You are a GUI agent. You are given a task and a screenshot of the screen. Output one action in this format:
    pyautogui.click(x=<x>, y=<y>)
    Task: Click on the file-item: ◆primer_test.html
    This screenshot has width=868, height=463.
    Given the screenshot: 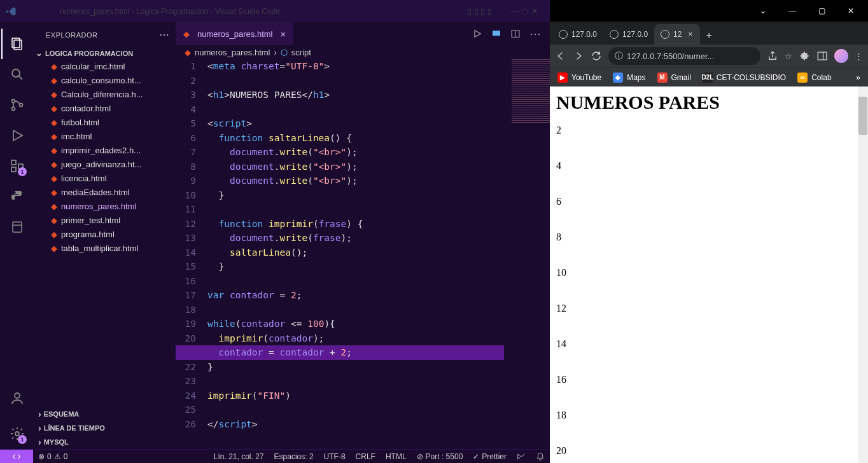 What is the action you would take?
    pyautogui.click(x=104, y=220)
    